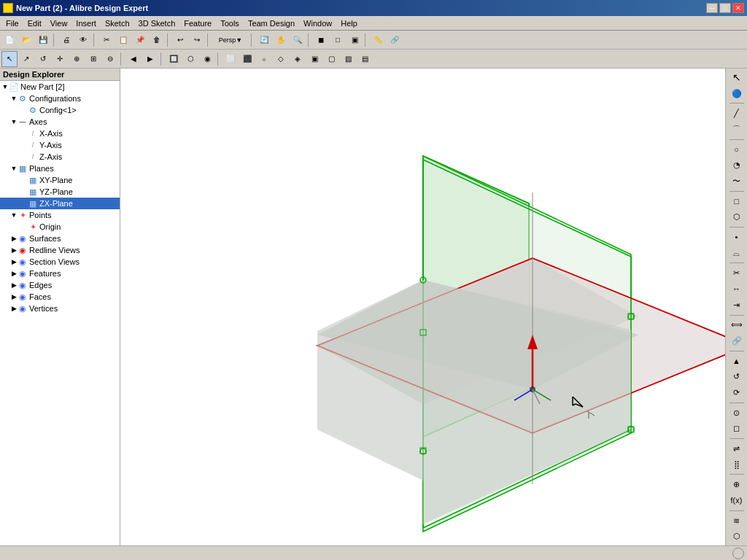 The height and width of the screenshot is (560, 747). Describe the element at coordinates (12, 23) in the screenshot. I see `menu-file: File` at that location.